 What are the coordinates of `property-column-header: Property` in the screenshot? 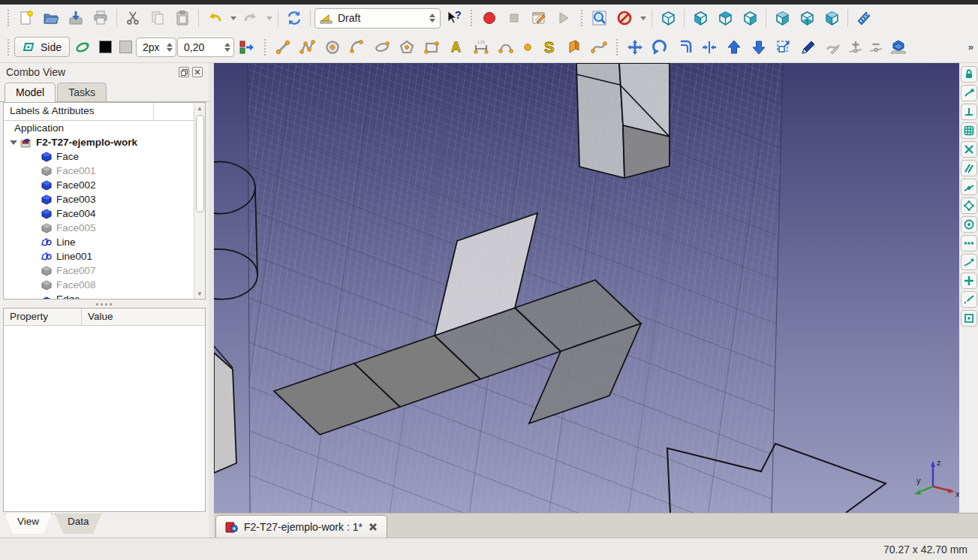 It's located at (43, 317).